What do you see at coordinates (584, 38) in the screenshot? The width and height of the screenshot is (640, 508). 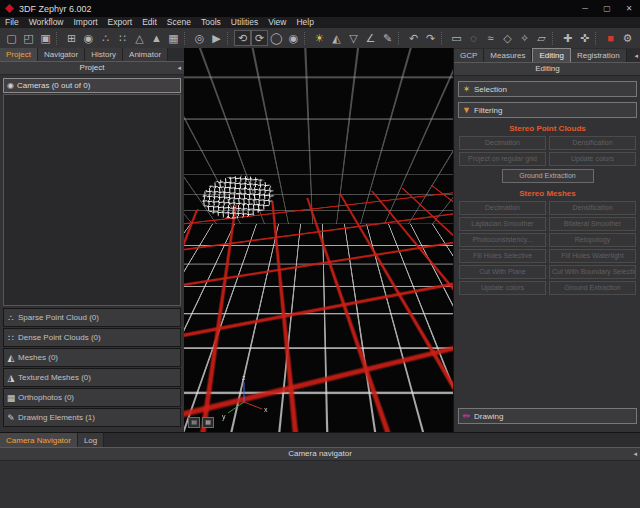 I see `gizmo-move-icon: ✜` at bounding box center [584, 38].